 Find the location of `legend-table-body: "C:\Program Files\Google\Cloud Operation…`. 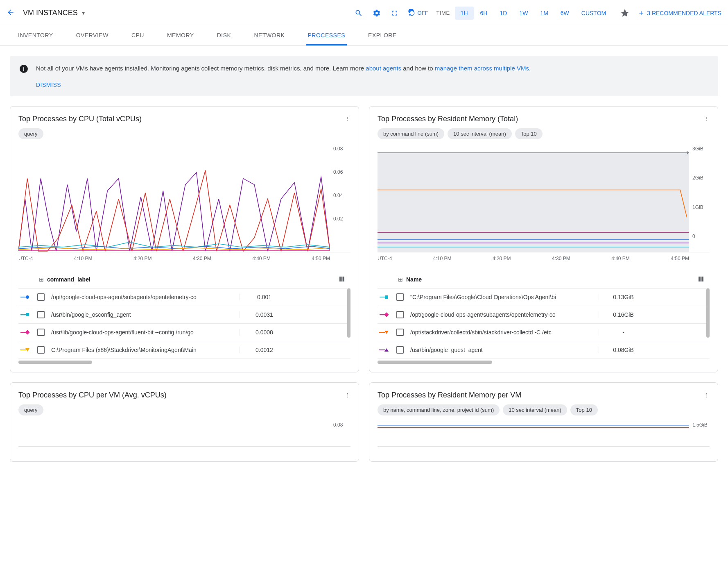

legend-table-body: "C:\Program Files\Google\Cloud Operation… is located at coordinates (544, 324).